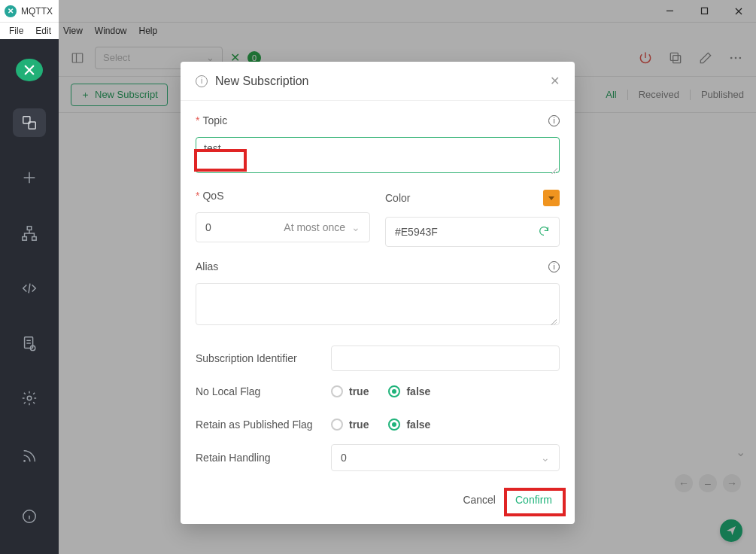 The height and width of the screenshot is (554, 756). What do you see at coordinates (11, 11) in the screenshot?
I see `app-icon-letter: ✕` at bounding box center [11, 11].